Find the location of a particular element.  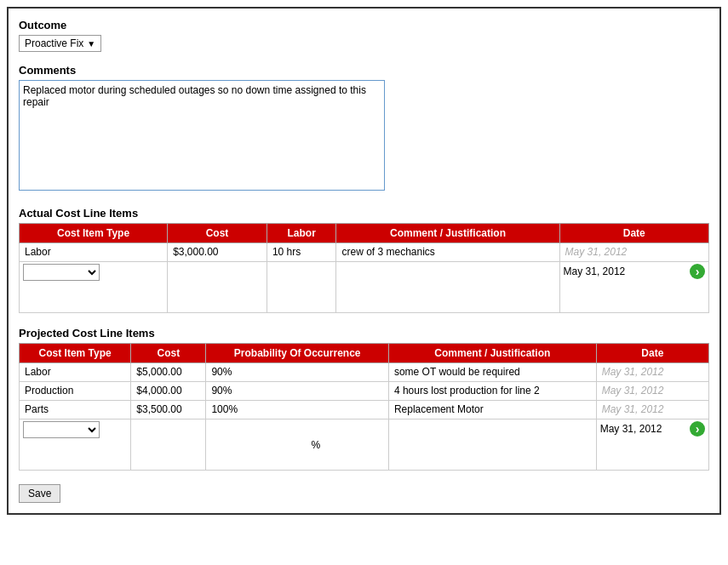

proj-row-2-cost: $4,000.00 is located at coordinates (169, 391).